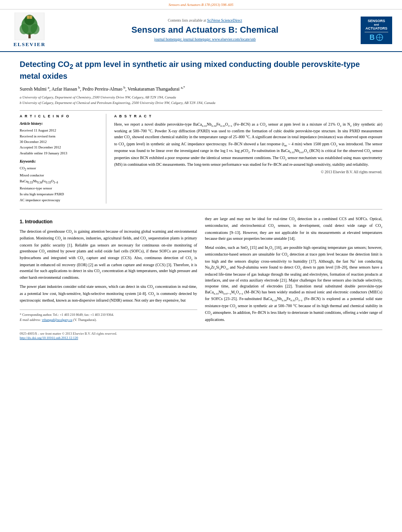 This screenshot has width=402, height=532. I want to click on email-link: vthangad@ucalgary.ca, so click(57, 320).